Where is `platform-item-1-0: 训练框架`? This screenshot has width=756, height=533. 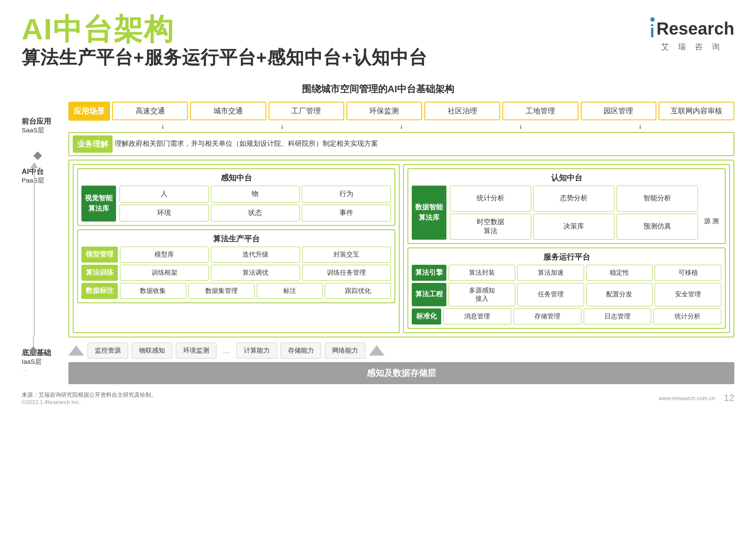
platform-item-1-0: 训练框架 is located at coordinates (165, 273).